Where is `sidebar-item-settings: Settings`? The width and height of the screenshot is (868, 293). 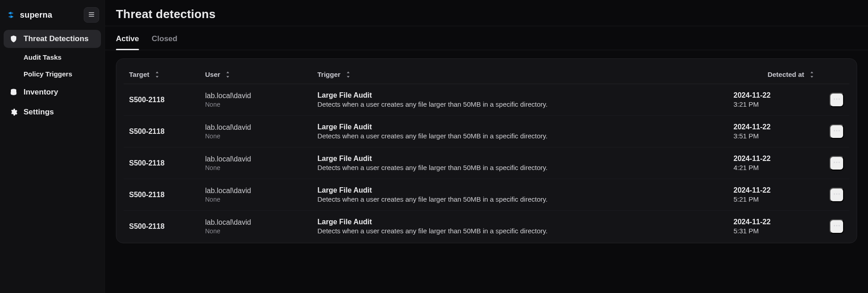
sidebar-item-settings: Settings is located at coordinates (53, 112).